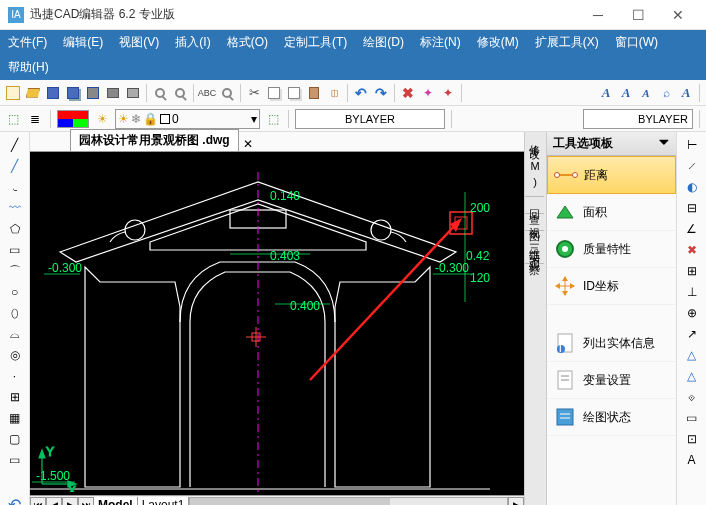  What do you see at coordinates (692, 355) in the screenshot?
I see `tolerance-icon: △` at bounding box center [692, 355].